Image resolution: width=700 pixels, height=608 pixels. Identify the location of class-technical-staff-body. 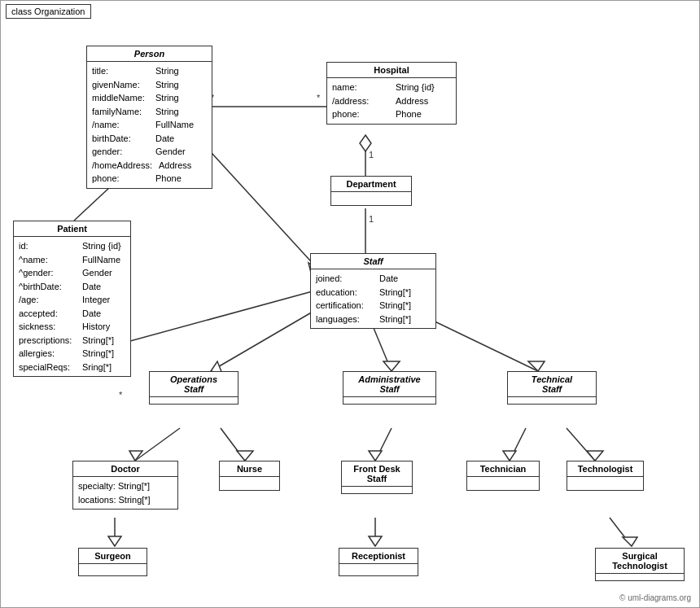
(552, 400).